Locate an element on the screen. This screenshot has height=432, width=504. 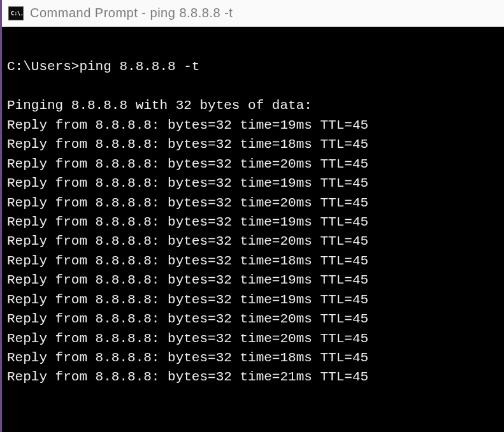
ping-header-line: Pinging 8.8.8.8 with 32 bytes of data: is located at coordinates (253, 106).